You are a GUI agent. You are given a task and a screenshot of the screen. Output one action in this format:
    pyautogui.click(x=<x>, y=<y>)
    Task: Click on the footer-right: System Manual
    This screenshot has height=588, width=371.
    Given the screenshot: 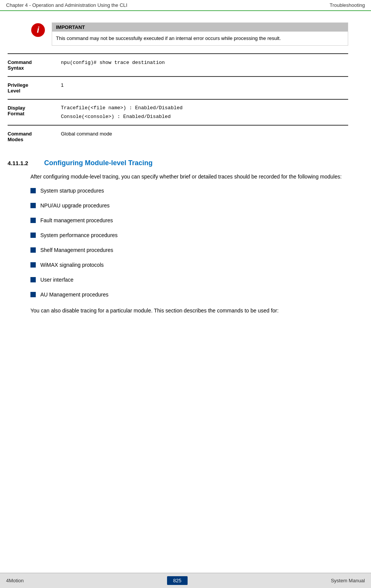 What is the action you would take?
    pyautogui.click(x=348, y=581)
    